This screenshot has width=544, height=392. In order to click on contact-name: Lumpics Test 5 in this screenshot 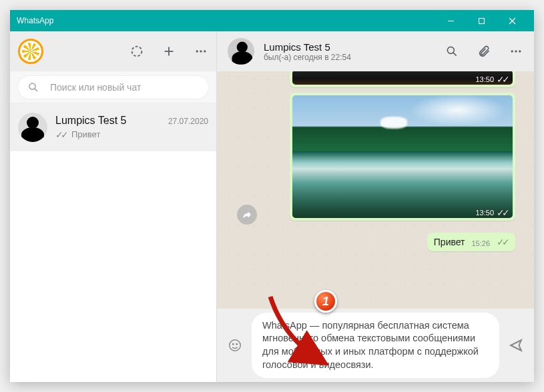, I will do `click(350, 47)`.